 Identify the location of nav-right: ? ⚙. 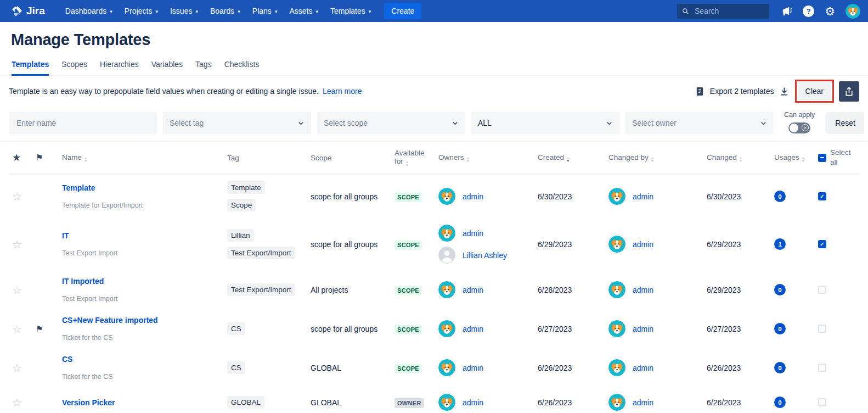
(769, 11).